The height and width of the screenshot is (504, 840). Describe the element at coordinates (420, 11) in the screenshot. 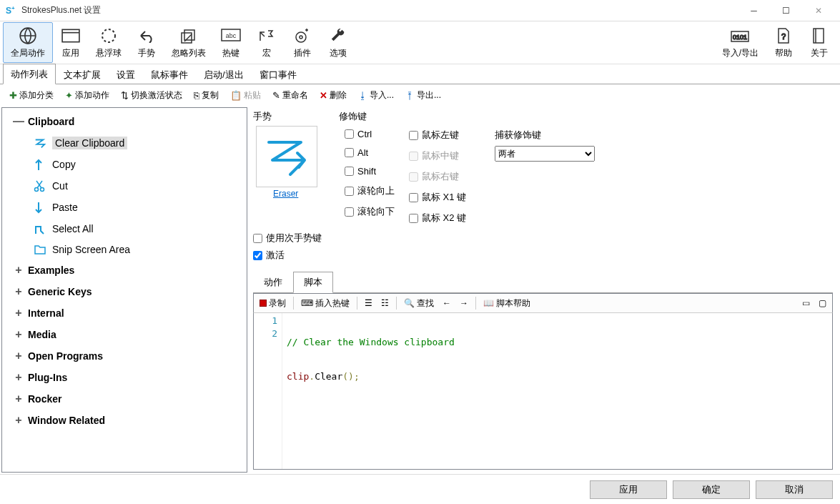

I see `titlebar: S+ StrokesPlus.net 设置 ─ ☐ ✕` at that location.